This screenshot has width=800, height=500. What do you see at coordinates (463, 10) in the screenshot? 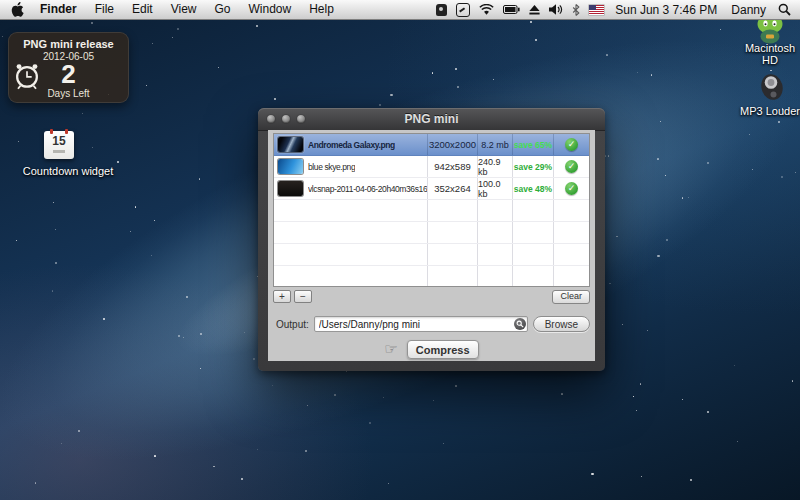
I see `input-source-icon` at bounding box center [463, 10].